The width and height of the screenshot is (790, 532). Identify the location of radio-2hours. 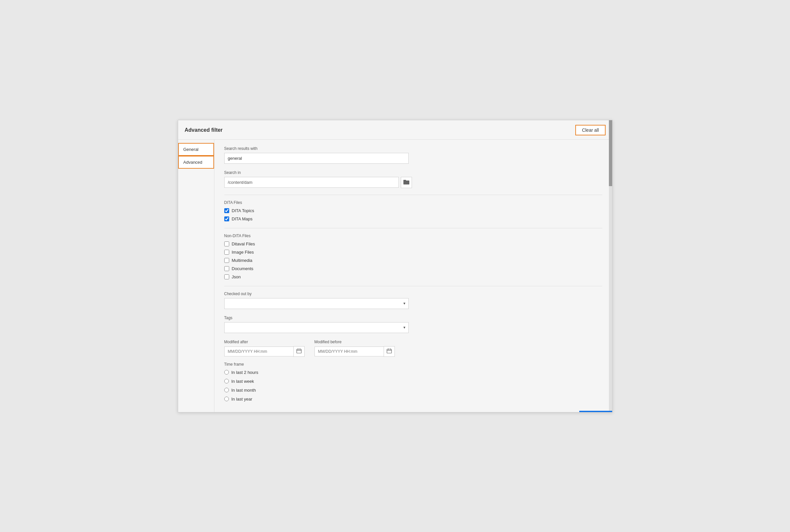
(227, 372).